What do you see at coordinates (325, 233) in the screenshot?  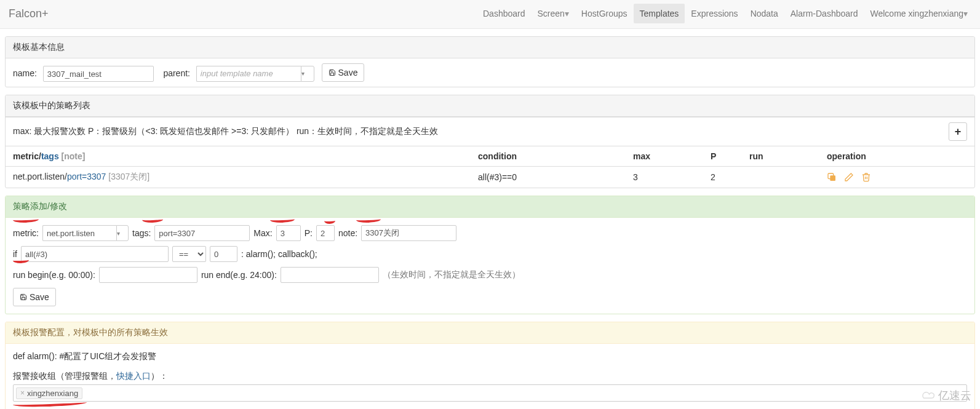 I see `p-input` at bounding box center [325, 233].